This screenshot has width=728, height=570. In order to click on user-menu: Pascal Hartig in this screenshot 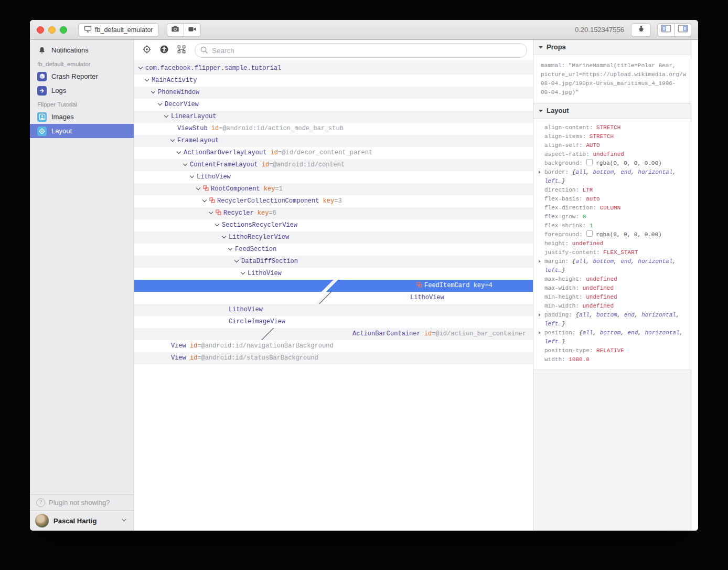, I will do `click(82, 521)`.